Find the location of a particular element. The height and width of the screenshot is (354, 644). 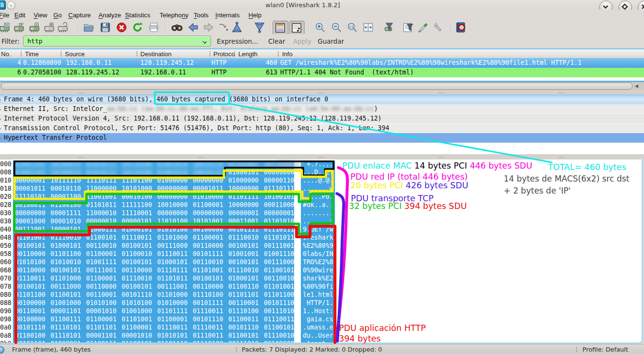

print-icon is located at coordinates (154, 27).